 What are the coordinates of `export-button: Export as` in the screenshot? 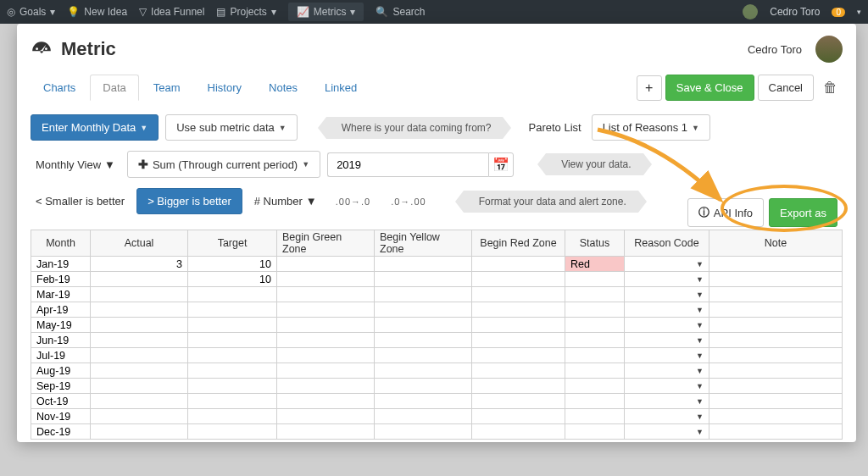 It's located at (804, 213).